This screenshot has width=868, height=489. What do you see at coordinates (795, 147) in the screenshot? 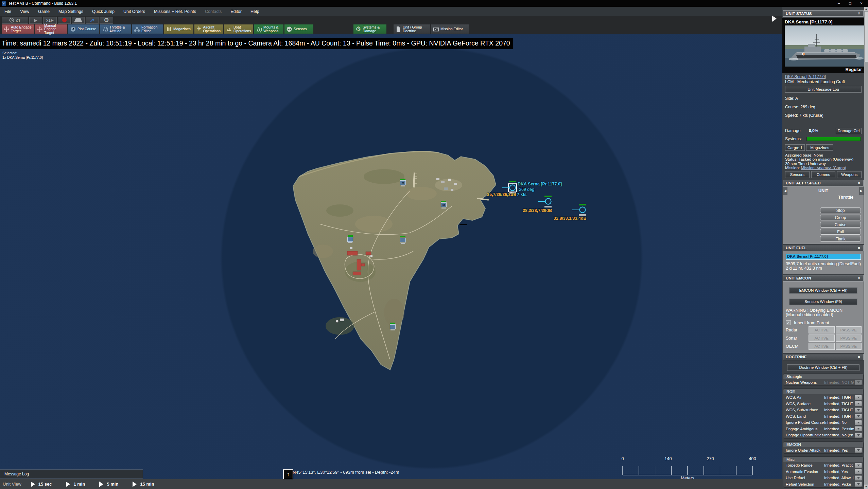
I see `cargo-button: Cargo: 1` at bounding box center [795, 147].